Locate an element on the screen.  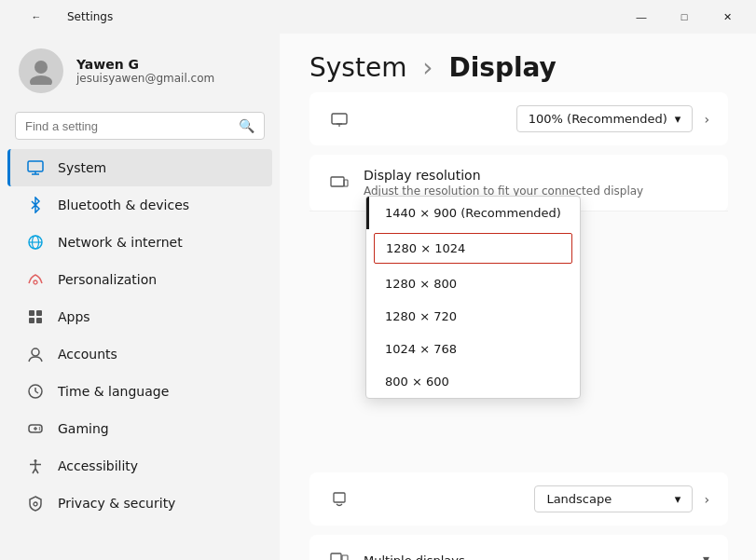
sidebar-label-personalization: Personalization is located at coordinates (107, 280).